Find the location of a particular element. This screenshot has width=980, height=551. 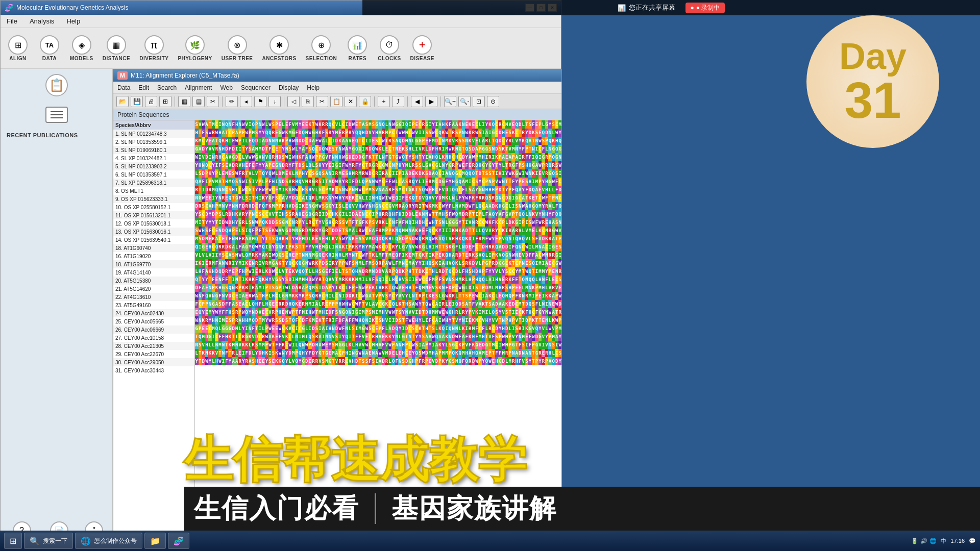

sequence-label-row: 18. AT1G69770 is located at coordinates (154, 264).